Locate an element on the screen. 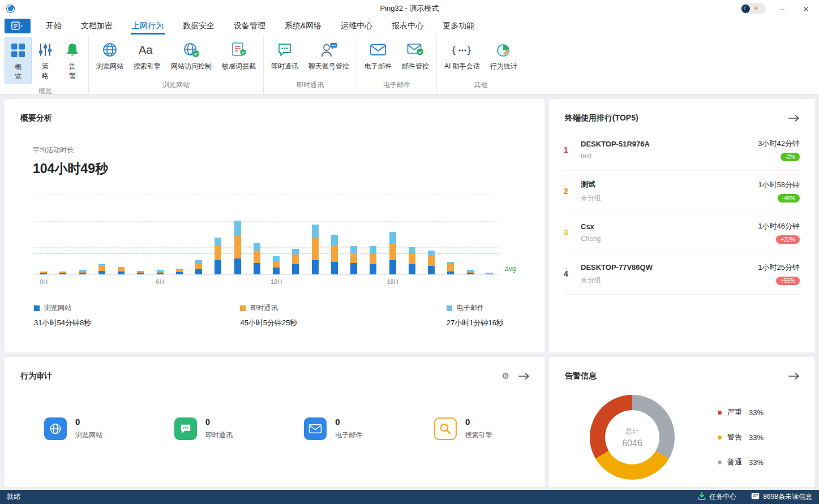 The image size is (819, 504). close-button: × is located at coordinates (806, 9).